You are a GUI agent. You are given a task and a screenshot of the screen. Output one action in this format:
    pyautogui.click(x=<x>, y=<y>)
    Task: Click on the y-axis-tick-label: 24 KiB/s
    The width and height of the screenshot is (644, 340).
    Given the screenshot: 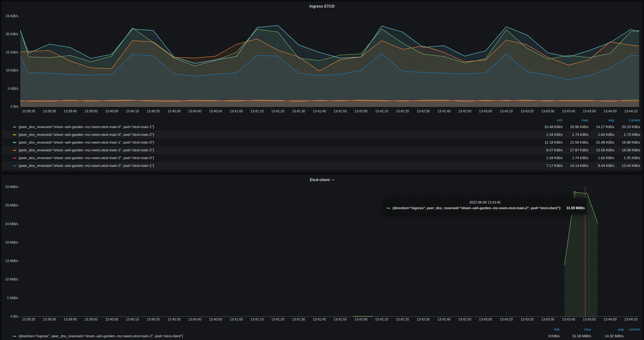 What is the action you would take?
    pyautogui.click(x=10, y=16)
    